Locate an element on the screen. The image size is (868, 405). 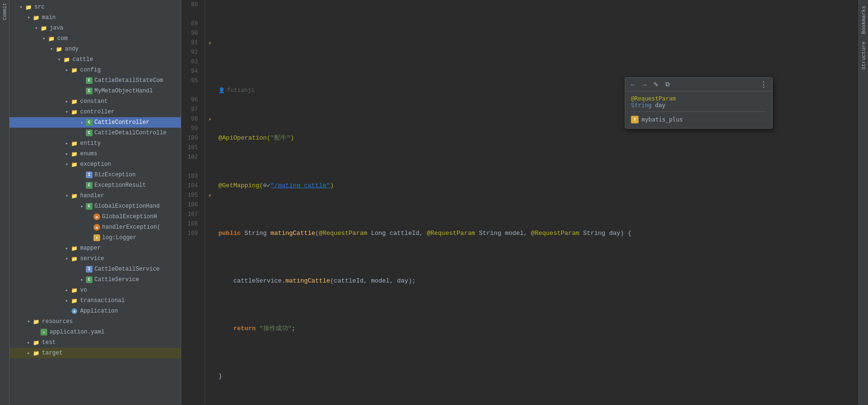
tooltip-back-button: ← is located at coordinates (633, 84).